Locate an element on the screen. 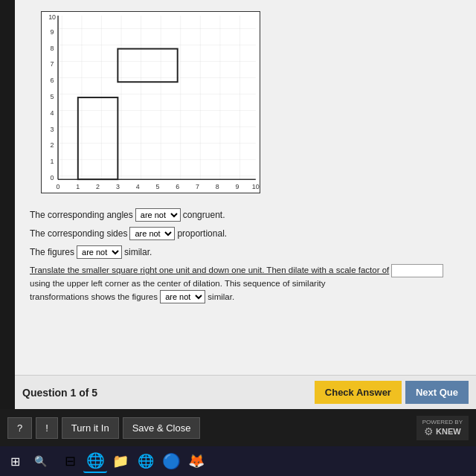  taskbar-app-ie: 🌐 is located at coordinates (146, 461).